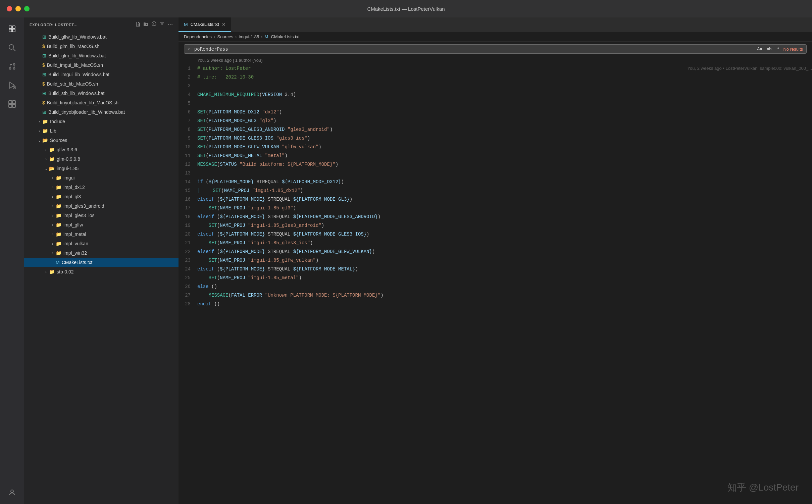  I want to click on activity-icon-run, so click(12, 85).